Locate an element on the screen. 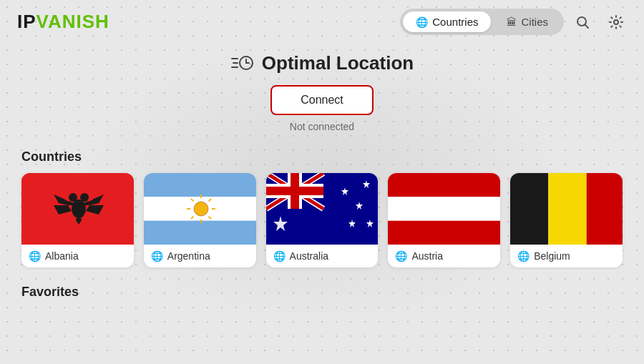 The width and height of the screenshot is (644, 364). settings-button is located at coordinates (616, 22).